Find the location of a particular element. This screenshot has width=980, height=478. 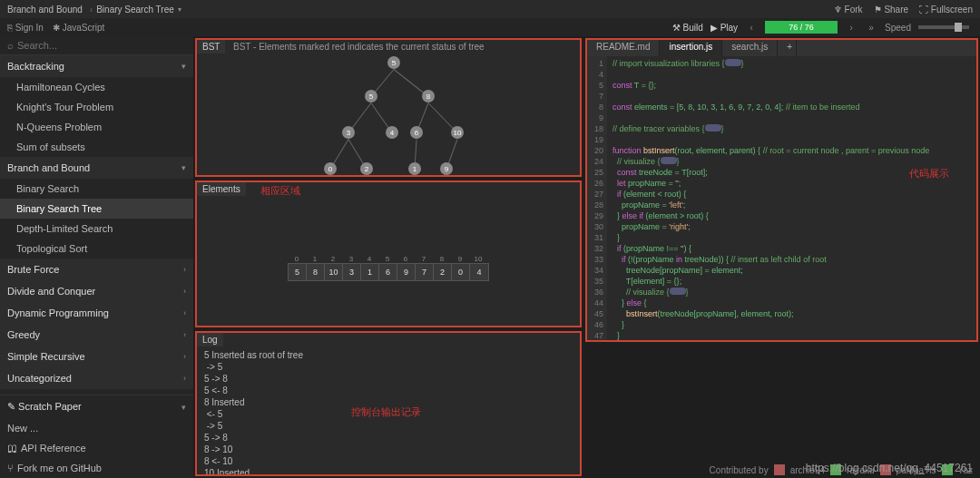

breadcrumb-a: Branch and Bound is located at coordinates (45, 9).